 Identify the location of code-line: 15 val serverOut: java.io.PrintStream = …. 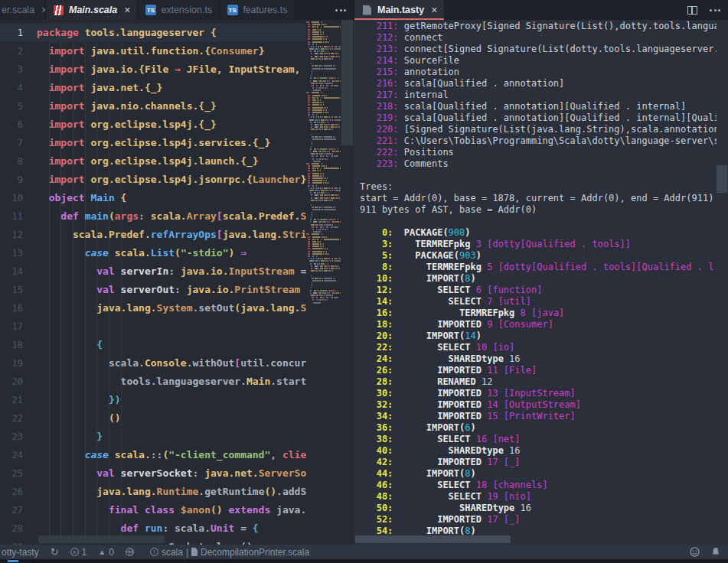
(153, 290).